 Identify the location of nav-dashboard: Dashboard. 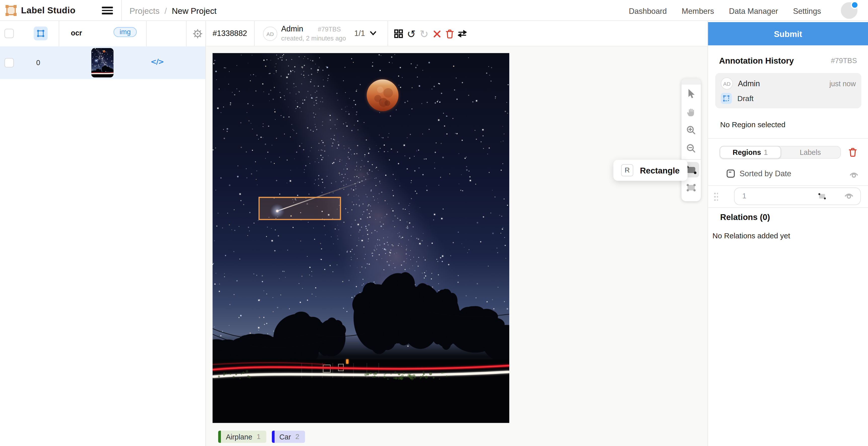
(648, 11).